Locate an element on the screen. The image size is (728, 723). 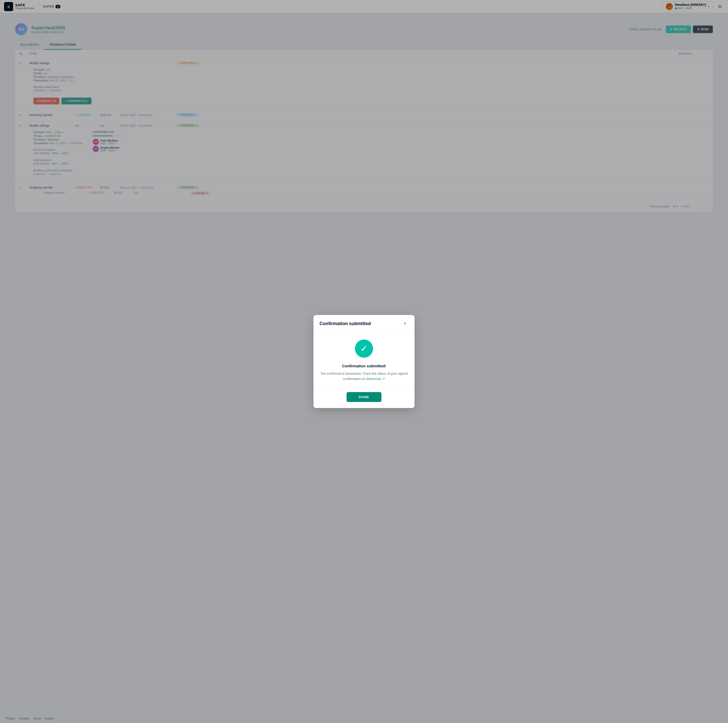
etherscan-link: Etherscan ↗ is located at coordinates (376, 379).